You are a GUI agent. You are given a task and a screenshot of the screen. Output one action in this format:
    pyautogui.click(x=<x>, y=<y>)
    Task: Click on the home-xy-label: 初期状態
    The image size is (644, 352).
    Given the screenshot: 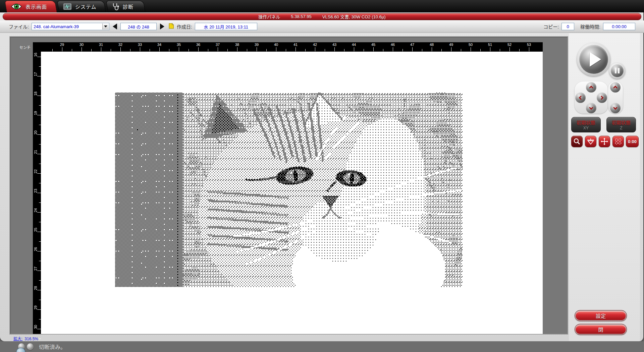 What is the action you would take?
    pyautogui.click(x=586, y=122)
    